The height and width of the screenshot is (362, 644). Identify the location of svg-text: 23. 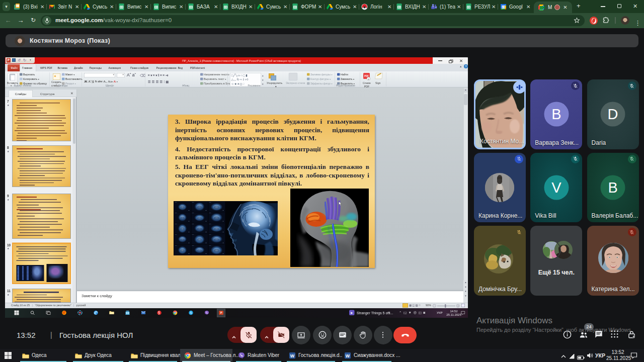
(504, 7).